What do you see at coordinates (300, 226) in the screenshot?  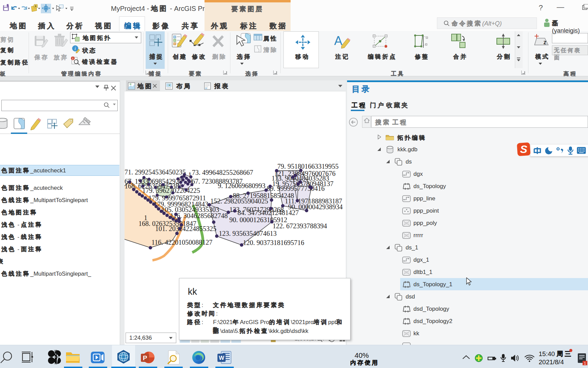 I see `svg-text: 122. 672393788394` at bounding box center [300, 226].